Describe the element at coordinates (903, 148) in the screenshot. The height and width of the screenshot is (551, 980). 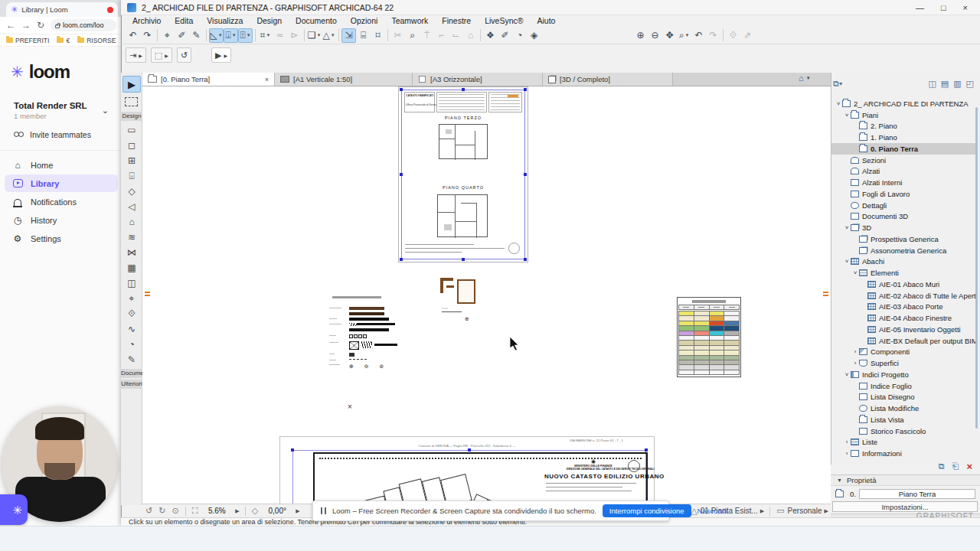
I see `tree-item: 0. Piano Terra` at that location.